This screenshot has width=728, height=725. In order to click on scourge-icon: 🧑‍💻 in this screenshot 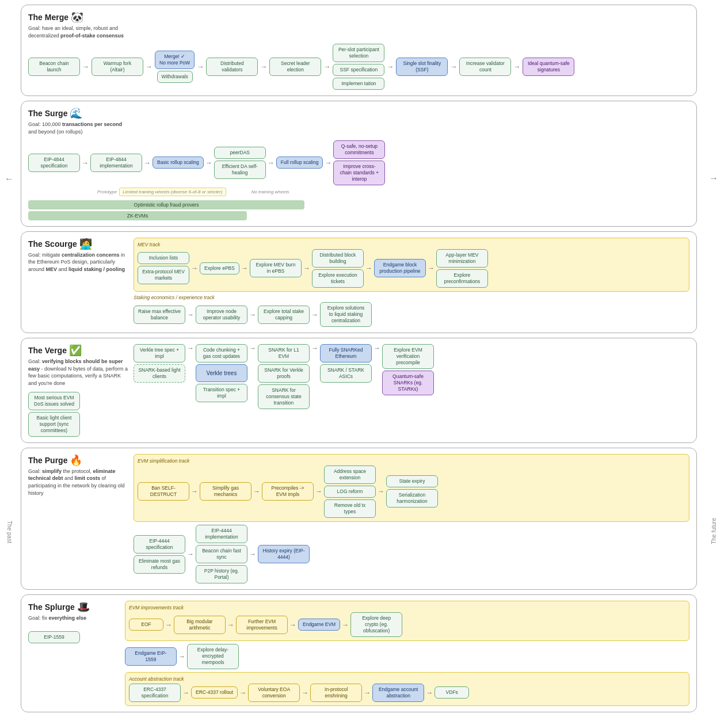, I will do `click(86, 244)`.